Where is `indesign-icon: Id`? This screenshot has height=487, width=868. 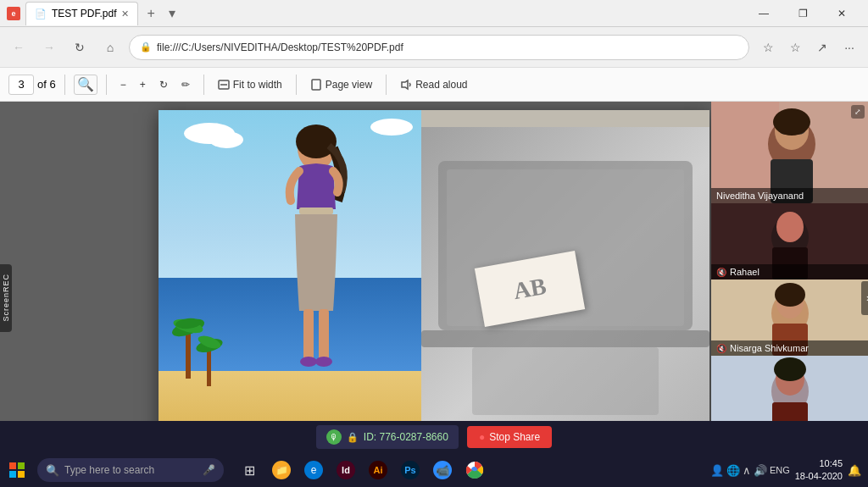
indesign-icon: Id is located at coordinates (346, 470).